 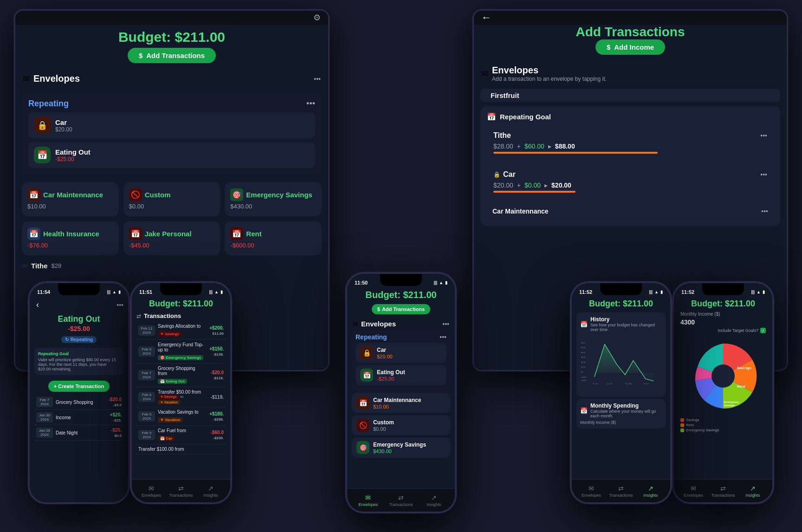 I want to click on include-goals-checkbox: ✓, so click(x=763, y=331).